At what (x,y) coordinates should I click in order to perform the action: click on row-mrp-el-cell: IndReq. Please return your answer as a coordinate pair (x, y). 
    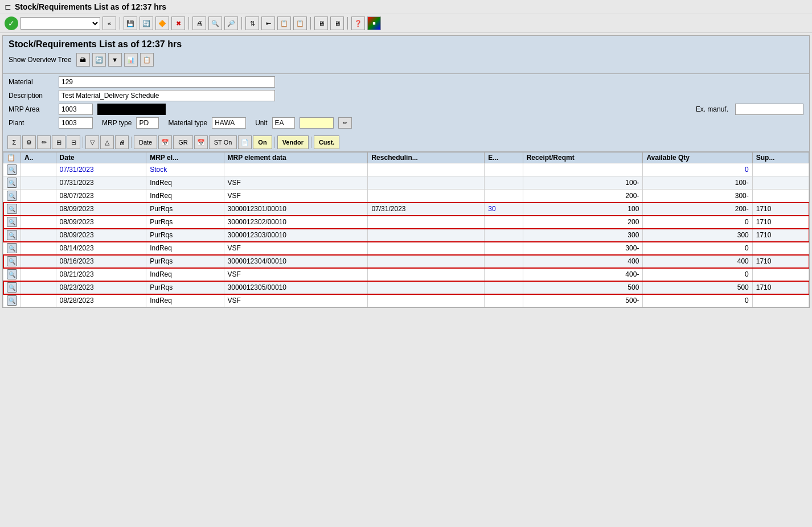
    Looking at the image, I should click on (185, 196).